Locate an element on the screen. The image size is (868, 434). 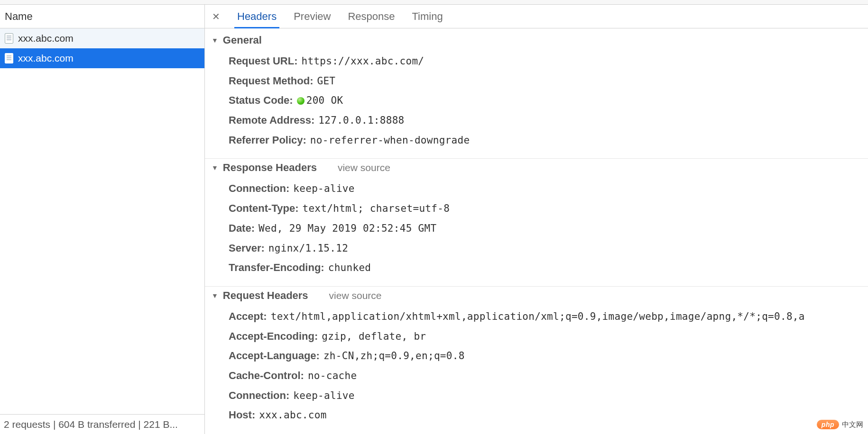
kv-row: DateWed, 29 May 2019 02:52:45 GMT is located at coordinates (548, 228).